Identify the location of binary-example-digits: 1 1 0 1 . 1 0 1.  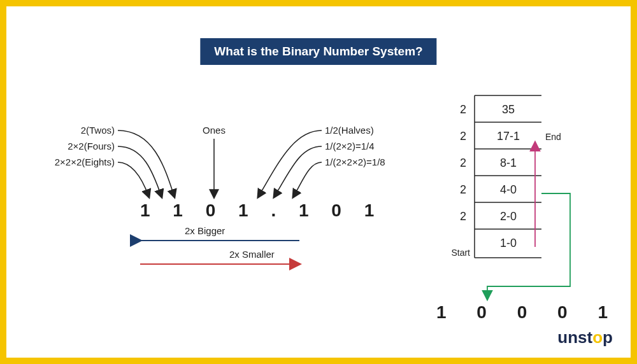
(261, 210).